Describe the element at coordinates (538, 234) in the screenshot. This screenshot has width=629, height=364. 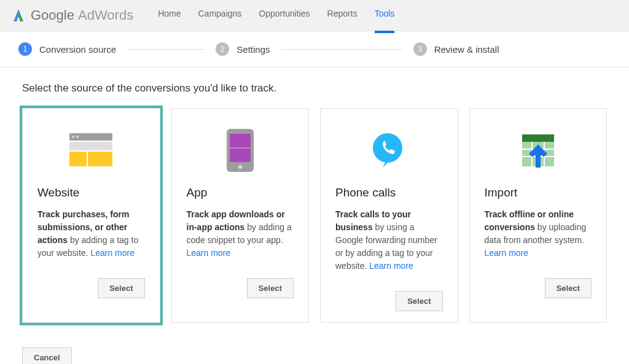
I see `card-description: Track offline or online conversions by u…` at that location.